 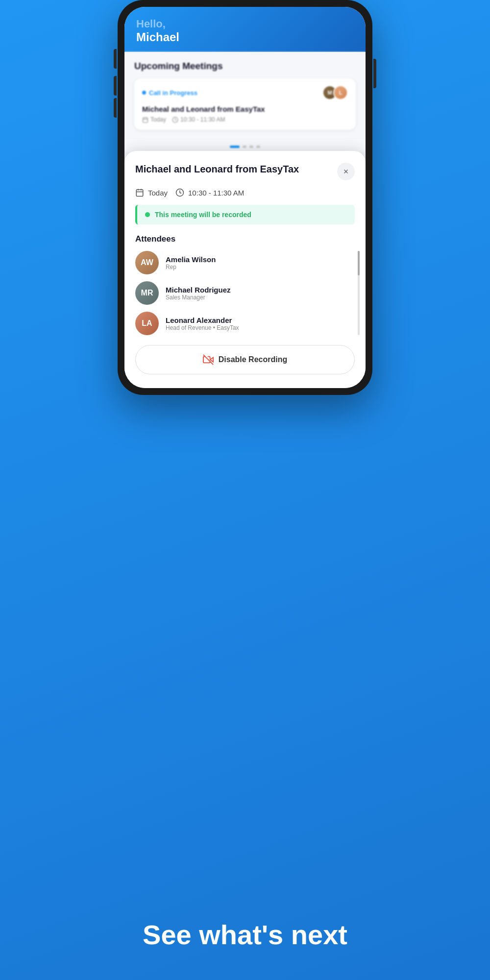 I want to click on pagination-dots, so click(x=245, y=145).